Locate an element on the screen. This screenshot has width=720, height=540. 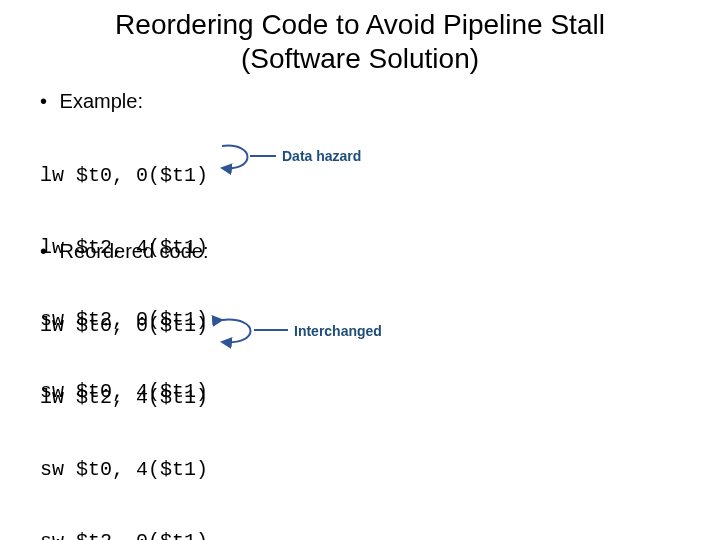
example-heading: Example: is located at coordinates (102, 101).